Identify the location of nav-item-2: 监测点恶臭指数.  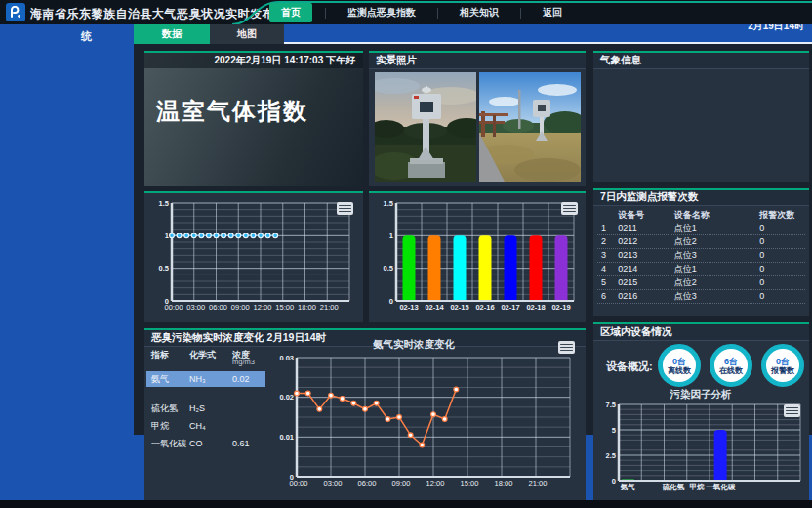
(382, 13).